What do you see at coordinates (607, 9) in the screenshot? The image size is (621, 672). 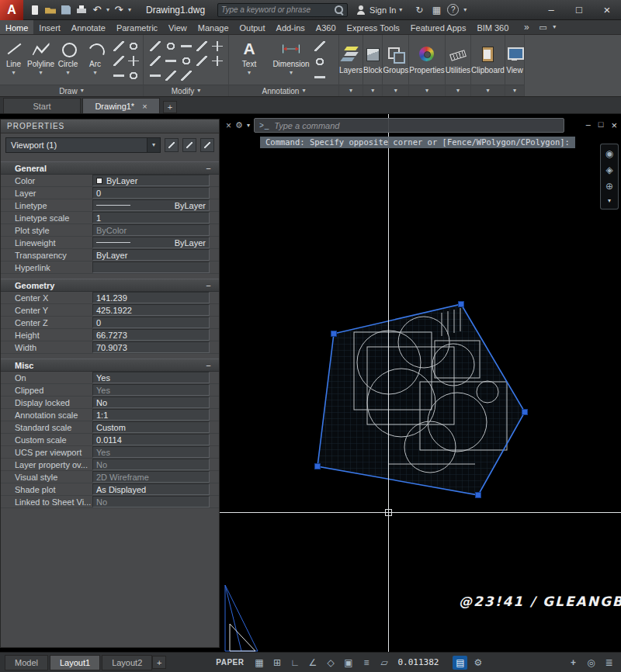 I see `close-button` at bounding box center [607, 9].